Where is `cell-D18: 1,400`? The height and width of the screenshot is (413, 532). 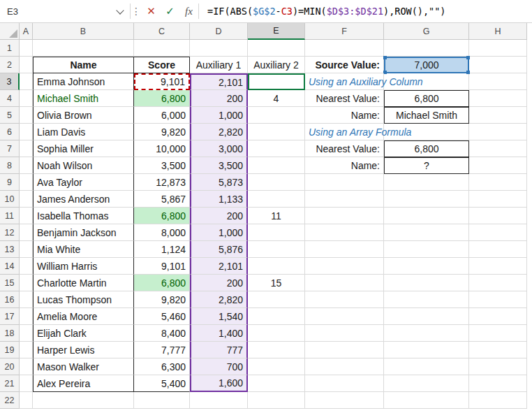
cell-D18: 1,400 is located at coordinates (219, 333).